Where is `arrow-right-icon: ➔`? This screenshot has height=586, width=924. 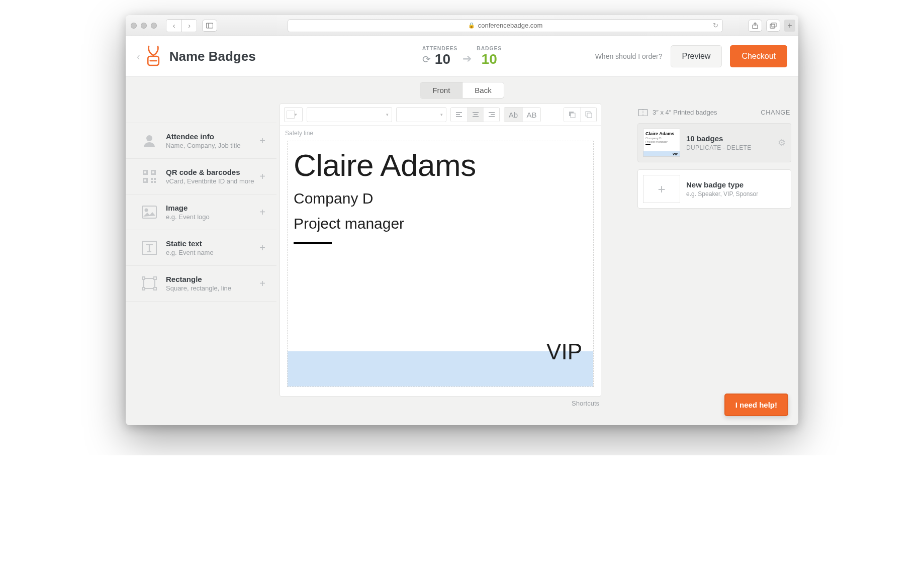
arrow-right-icon: ➔ is located at coordinates (467, 59).